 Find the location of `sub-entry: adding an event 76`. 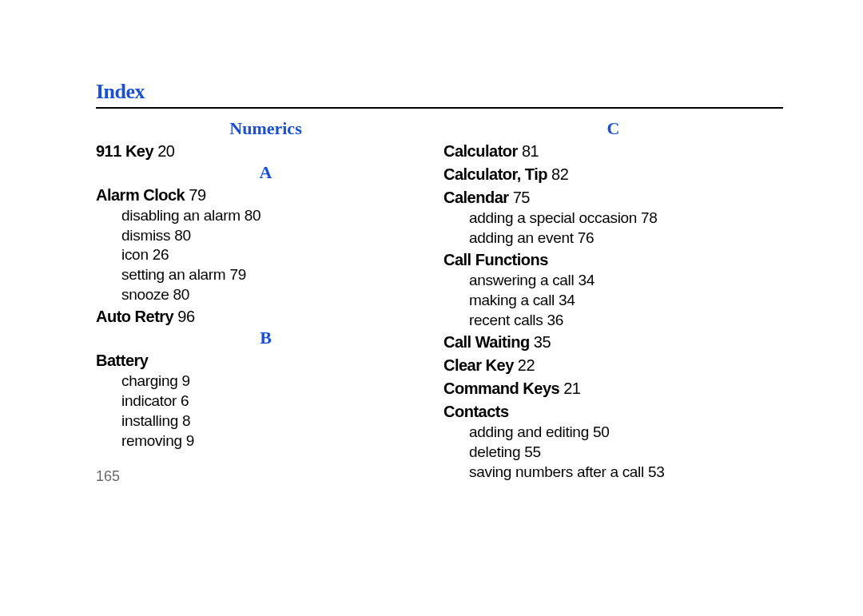

sub-entry: adding an event 76 is located at coordinates (626, 238).